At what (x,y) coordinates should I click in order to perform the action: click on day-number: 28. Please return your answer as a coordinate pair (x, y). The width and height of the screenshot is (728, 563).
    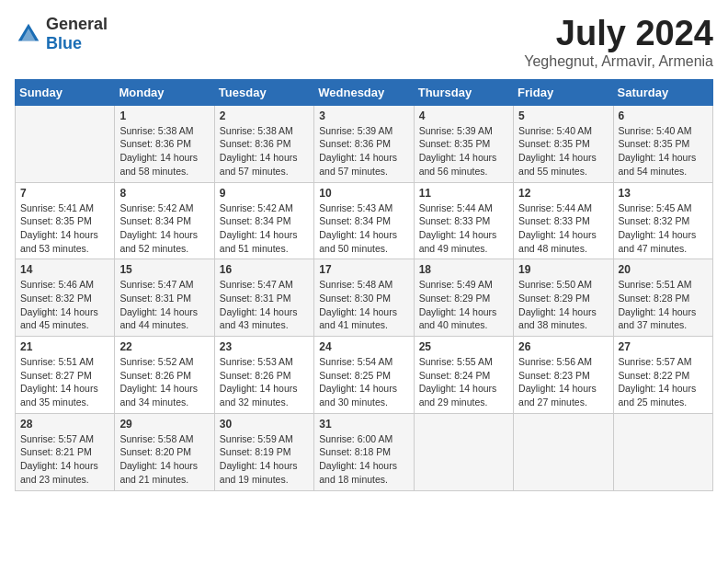
    Looking at the image, I should click on (64, 424).